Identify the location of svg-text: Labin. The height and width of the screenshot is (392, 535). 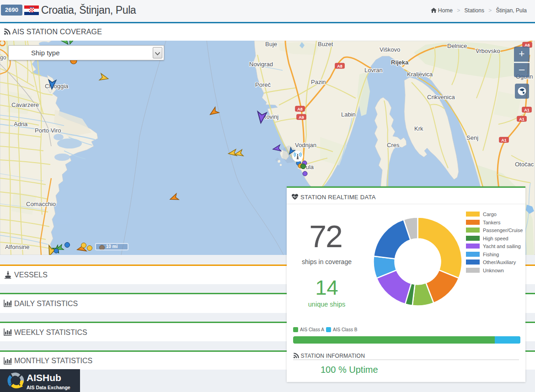
(348, 114).